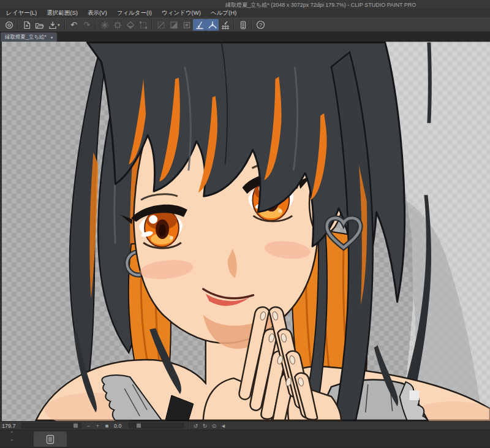  What do you see at coordinates (245, 25) in the screenshot?
I see `command-bar: ▾ ↶ ↷ ?` at bounding box center [245, 25].